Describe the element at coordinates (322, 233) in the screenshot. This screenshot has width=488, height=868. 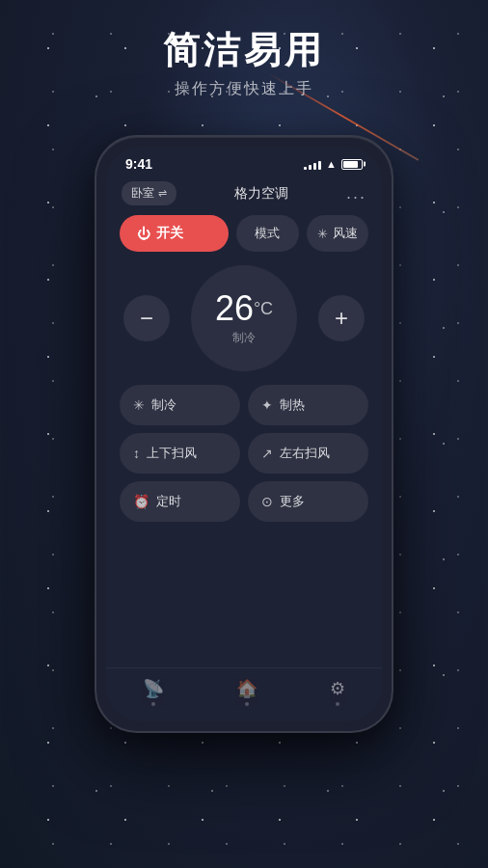
I see `wind-icon: ✳` at that location.